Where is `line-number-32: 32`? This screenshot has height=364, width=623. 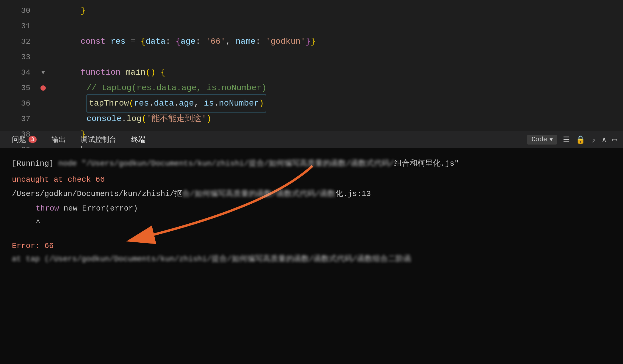 line-number-32: 32 is located at coordinates (19, 42).